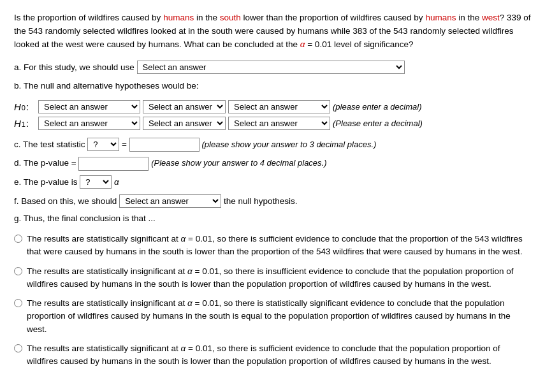  What do you see at coordinates (89, 124) in the screenshot?
I see `h1-select1: Select an answer p1p2μ1μ2` at bounding box center [89, 124].